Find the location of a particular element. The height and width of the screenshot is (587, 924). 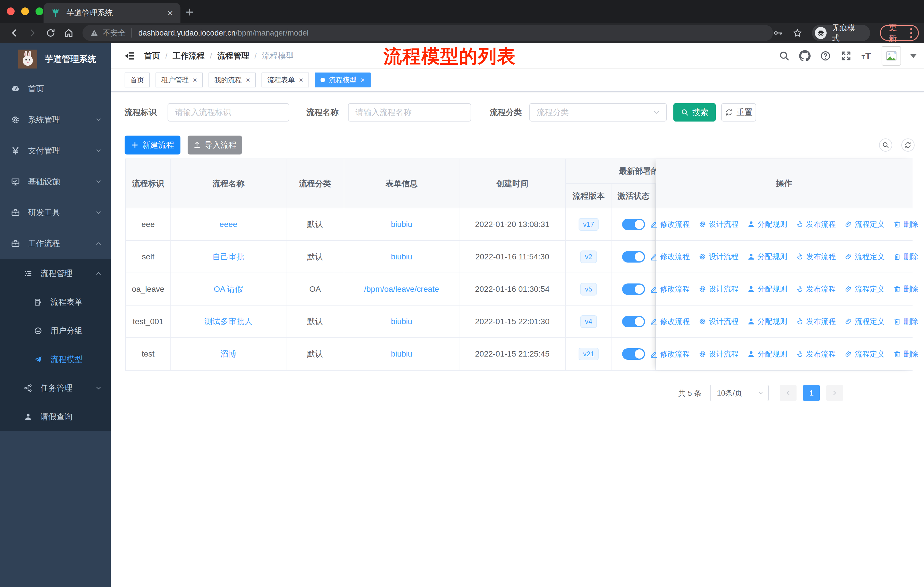

reload-icon is located at coordinates (51, 33).